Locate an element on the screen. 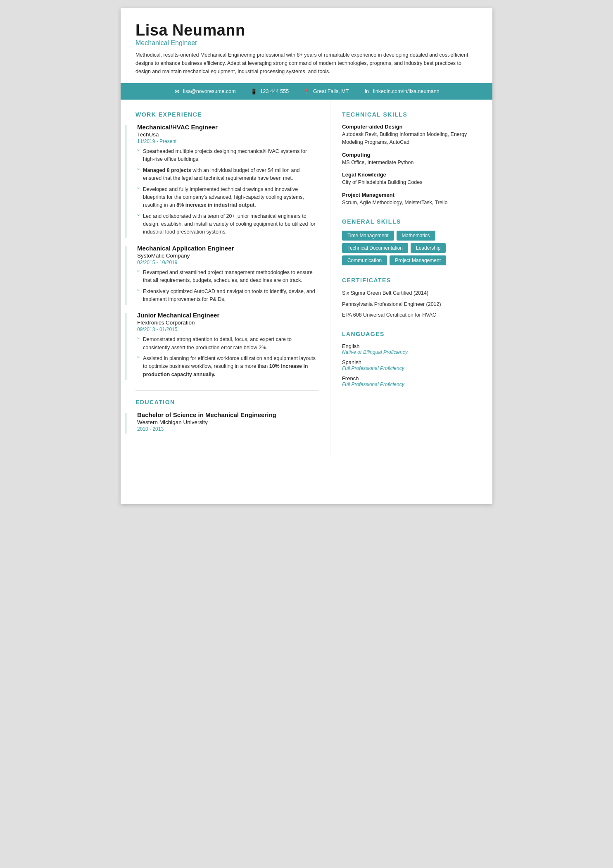 Image resolution: width=613 pixels, height=868 pixels. company-2: SystoMatic Company is located at coordinates (228, 255).